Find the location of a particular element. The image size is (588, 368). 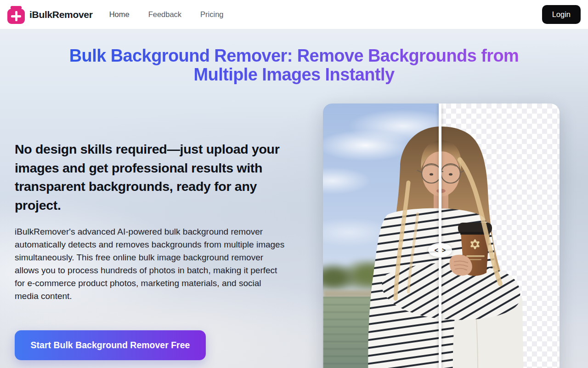

nav-item-feedback: Feedback is located at coordinates (165, 15).